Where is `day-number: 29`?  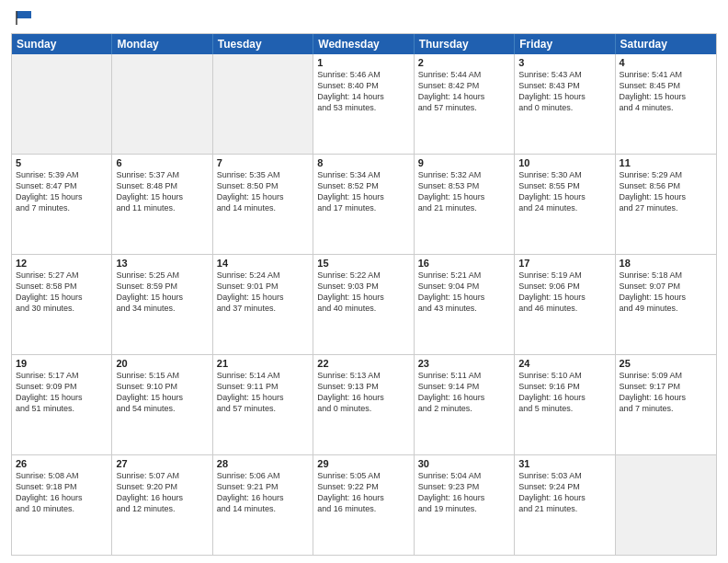 day-number: 29 is located at coordinates (363, 464).